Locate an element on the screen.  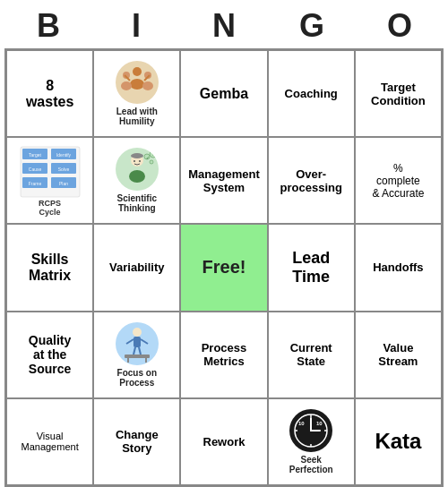
bingo-header: B I N G O is located at coordinates (224, 24).